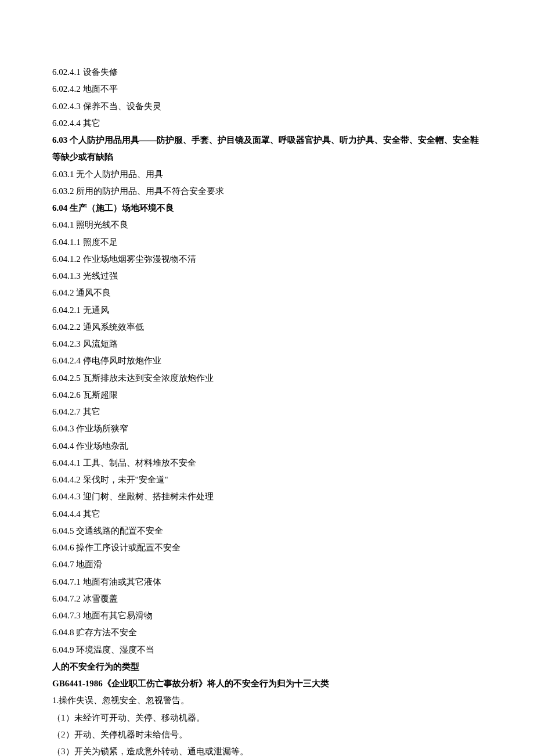 The image size is (534, 756). What do you see at coordinates (267, 514) in the screenshot?
I see `text-line: 6.04.4.4 其它` at bounding box center [267, 514].